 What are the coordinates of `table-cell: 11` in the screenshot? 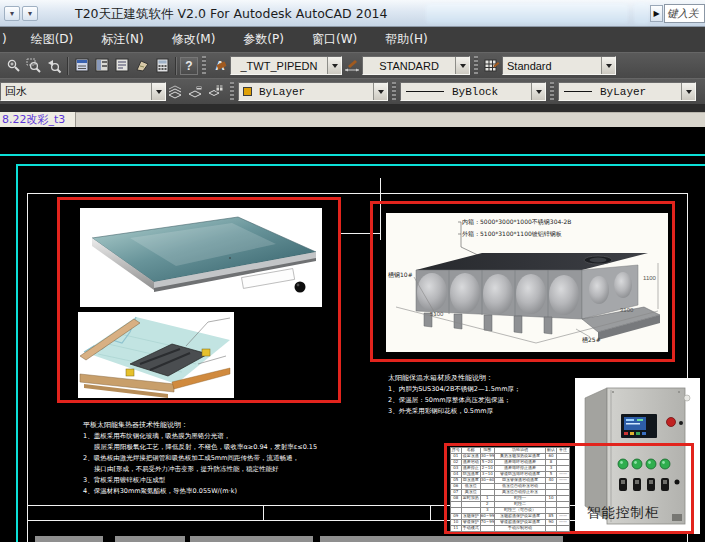 It's located at (456, 529).